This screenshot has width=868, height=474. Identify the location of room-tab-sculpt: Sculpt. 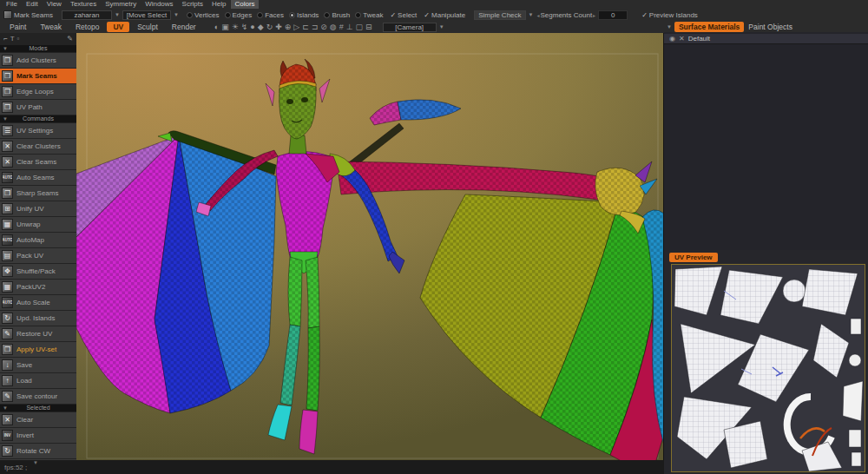
(148, 27).